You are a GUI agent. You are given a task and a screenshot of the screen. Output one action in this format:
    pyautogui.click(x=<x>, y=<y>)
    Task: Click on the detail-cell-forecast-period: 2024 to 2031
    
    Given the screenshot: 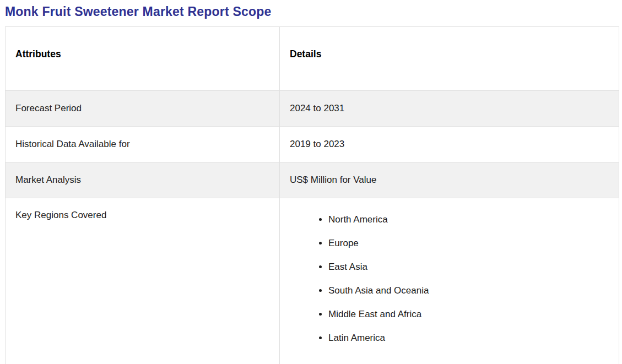 What is the action you would take?
    pyautogui.click(x=450, y=109)
    